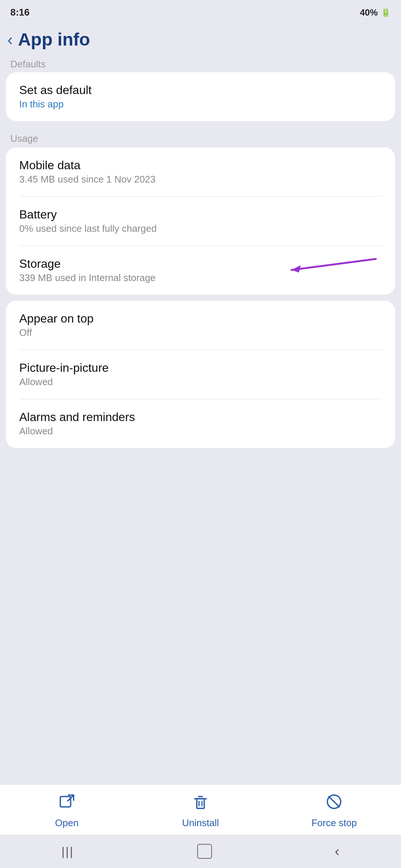  Describe the element at coordinates (200, 165) in the screenshot. I see `mobile-data-title: Mobile data` at that location.